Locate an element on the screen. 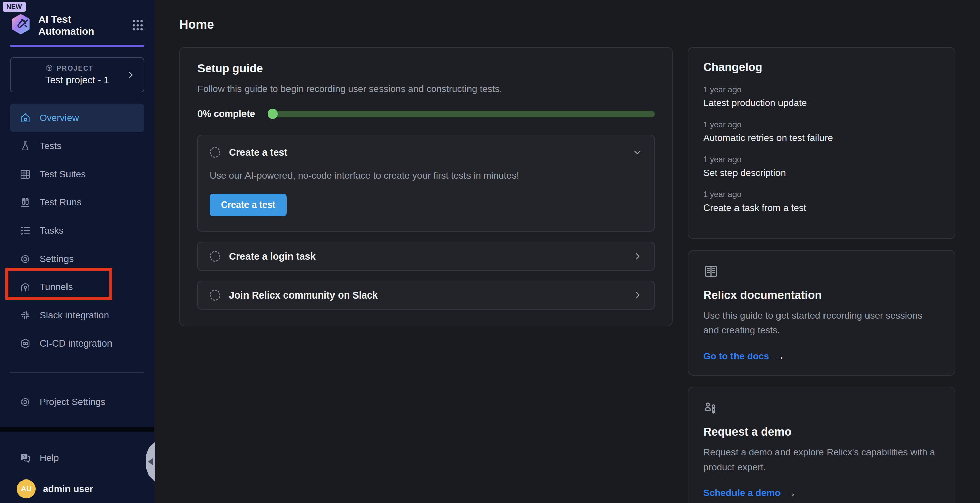 This screenshot has width=980, height=503. grid-icon is located at coordinates (25, 174).